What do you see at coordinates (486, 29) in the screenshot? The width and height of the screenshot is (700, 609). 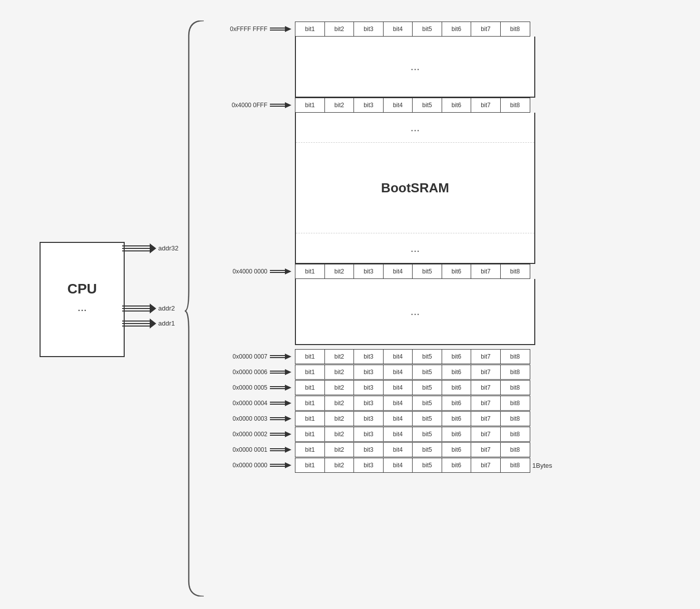 I see `bit7: bit7` at bounding box center [486, 29].